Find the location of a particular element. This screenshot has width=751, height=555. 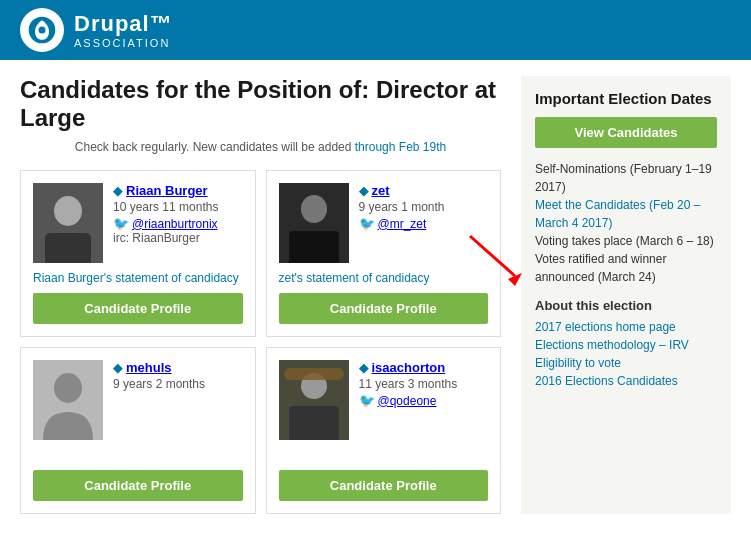

candidate-name-isaachorton: ◆ isaachorton is located at coordinates (424, 368).